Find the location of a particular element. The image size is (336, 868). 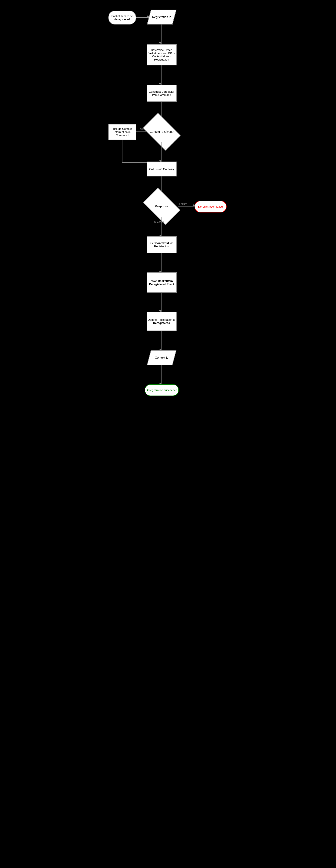

include-context-node: Include Context Information in Command is located at coordinates (122, 132).